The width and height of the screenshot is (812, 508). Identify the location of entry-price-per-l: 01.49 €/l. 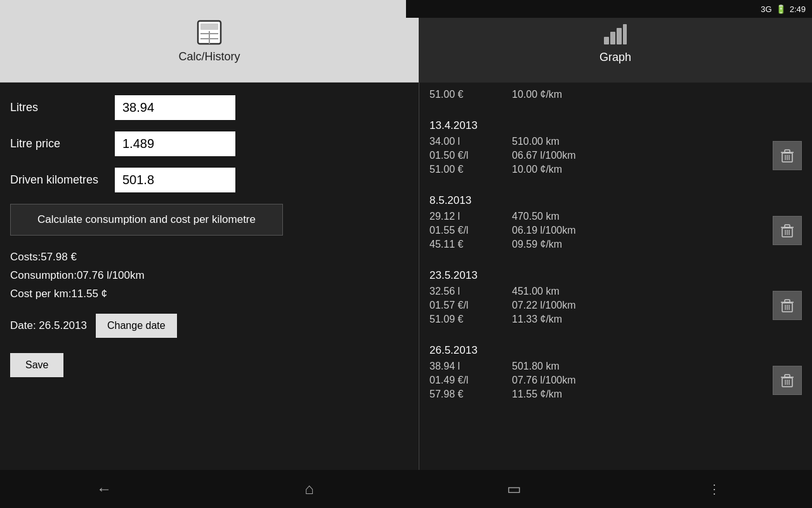
(458, 380).